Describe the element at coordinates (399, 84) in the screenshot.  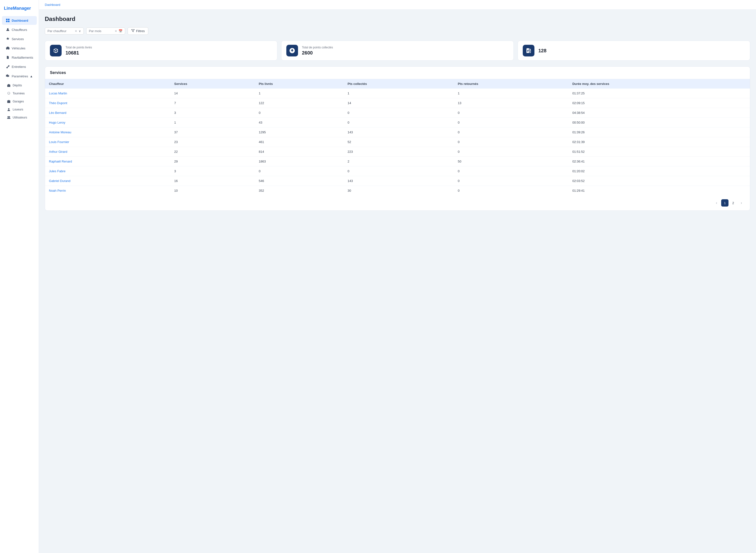
I see `col-header-pts-collectes: Pts collectés` at that location.